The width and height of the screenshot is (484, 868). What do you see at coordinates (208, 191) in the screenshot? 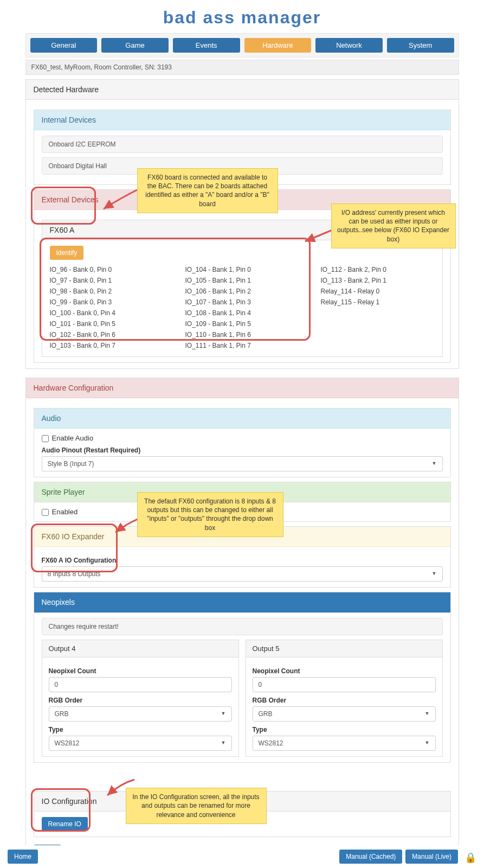
I see `callout-fx60-board: FX60 board is connected and available to…` at bounding box center [208, 191].